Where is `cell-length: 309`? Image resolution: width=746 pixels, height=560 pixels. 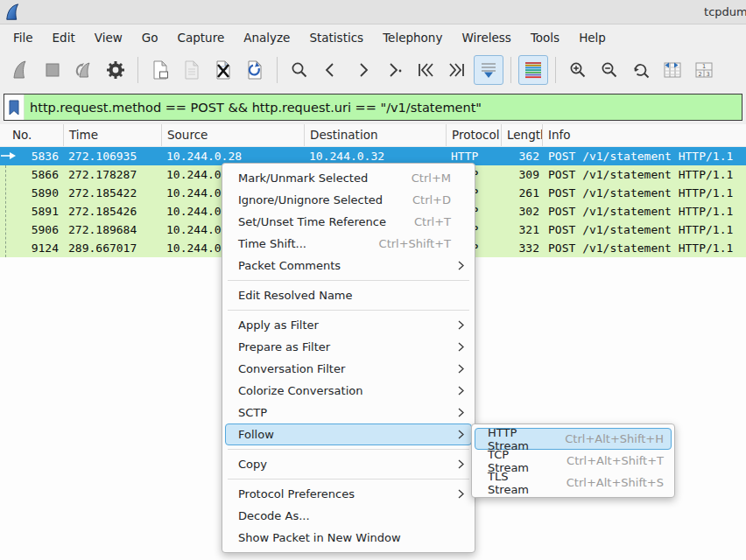 cell-length: 309 is located at coordinates (522, 175).